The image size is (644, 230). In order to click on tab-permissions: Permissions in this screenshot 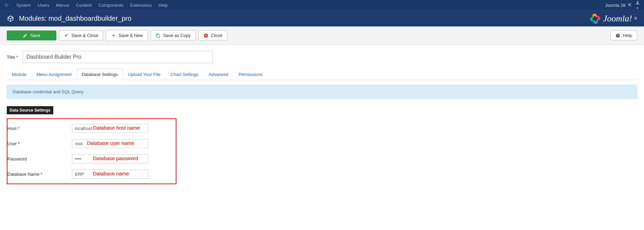, I will do `click(250, 74)`.